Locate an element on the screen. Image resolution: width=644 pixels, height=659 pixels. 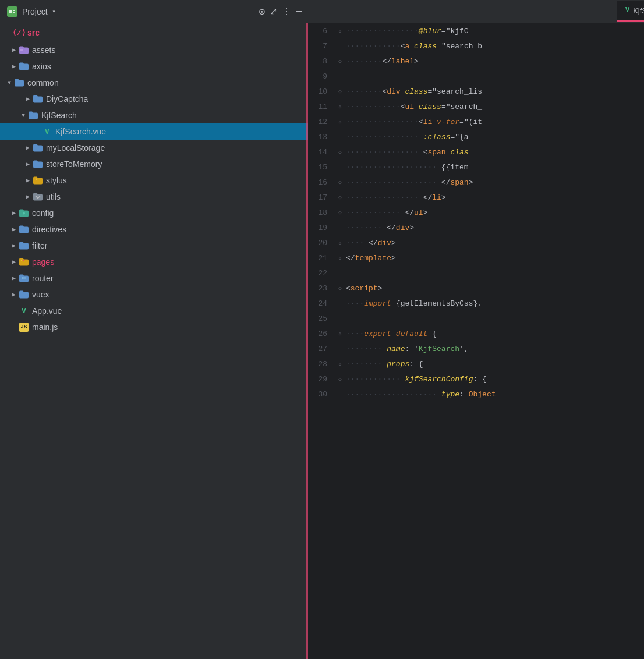
line-content: ············ kjfSearchConfig: { is located at coordinates (490, 380).